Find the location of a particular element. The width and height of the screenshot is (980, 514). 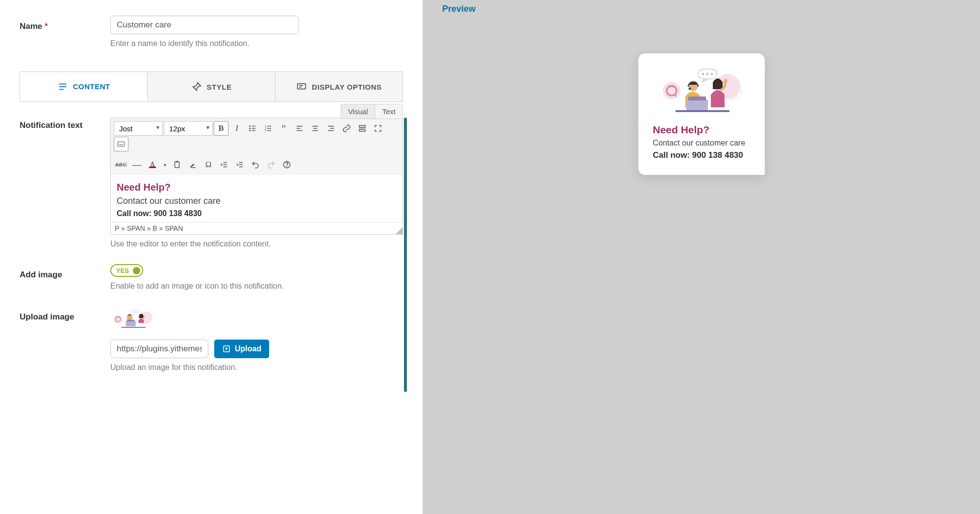

section-tabs: CONTENT STYLE DISPLAY OPTIONS is located at coordinates (211, 87).